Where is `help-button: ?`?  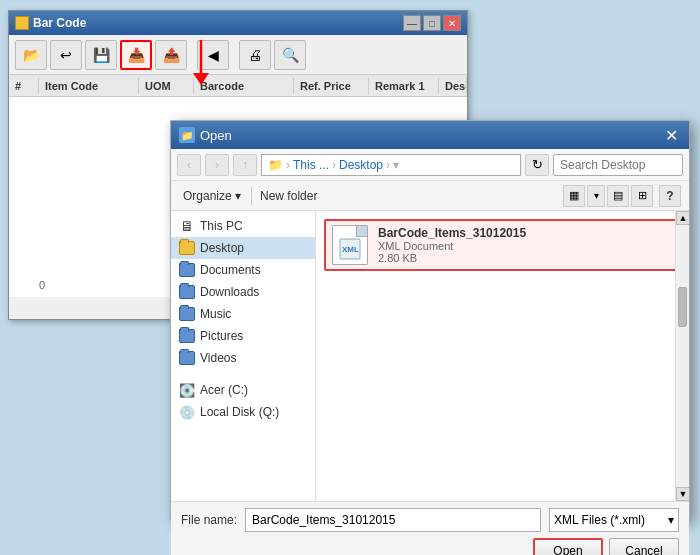
help-button: ? is located at coordinates (670, 196).